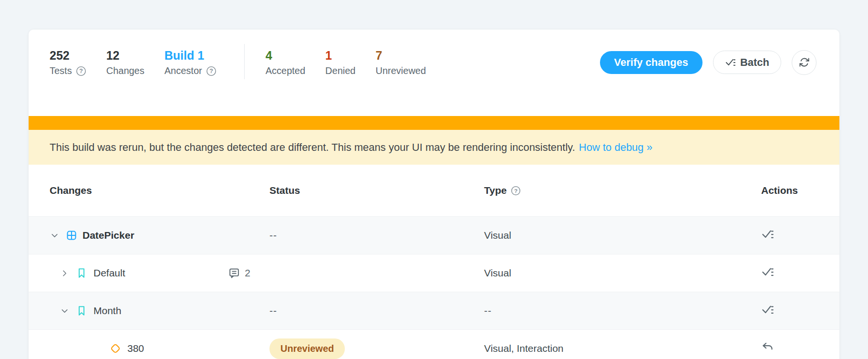 The image size is (868, 359). I want to click on stats-divider, so click(244, 62).